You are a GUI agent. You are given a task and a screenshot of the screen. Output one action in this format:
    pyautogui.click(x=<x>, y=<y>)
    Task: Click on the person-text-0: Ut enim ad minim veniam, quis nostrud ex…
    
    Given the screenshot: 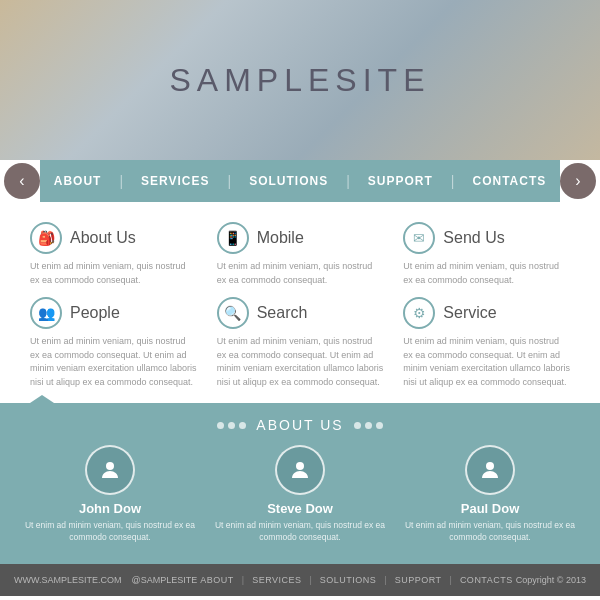 What is the action you would take?
    pyautogui.click(x=110, y=532)
    